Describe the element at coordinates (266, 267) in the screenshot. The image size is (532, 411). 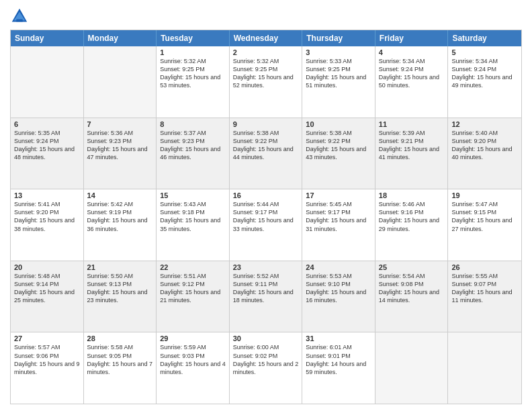
I see `day-number: 23` at that location.